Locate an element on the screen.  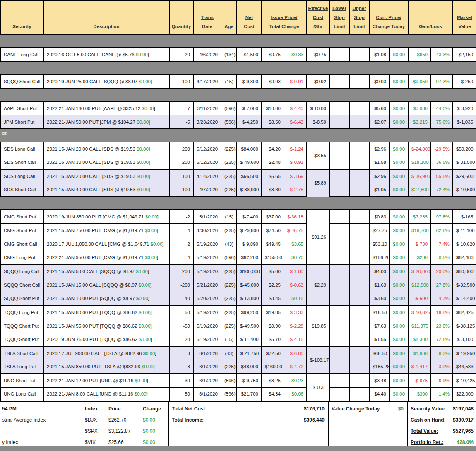
cell-net_cost: $99,250 is located at coordinates (249, 312).